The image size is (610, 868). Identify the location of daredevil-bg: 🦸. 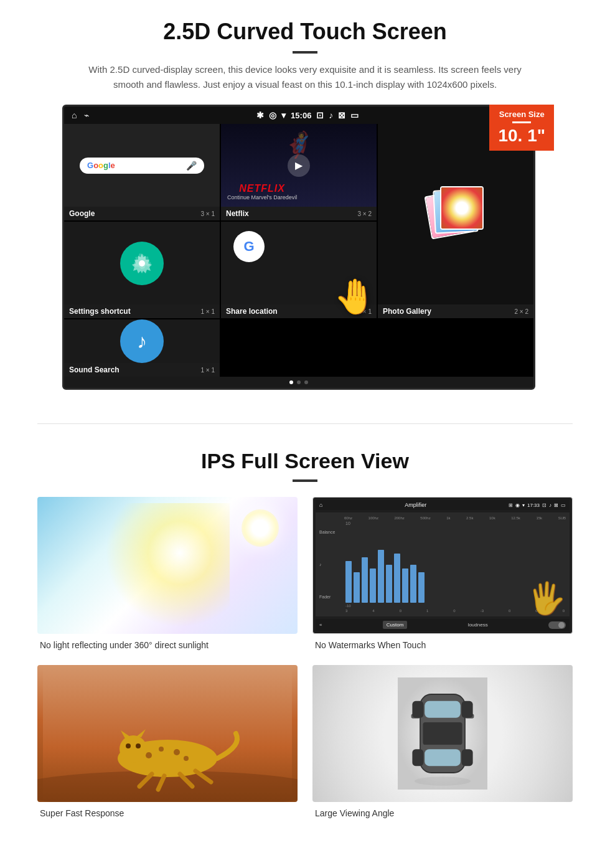
(299, 144).